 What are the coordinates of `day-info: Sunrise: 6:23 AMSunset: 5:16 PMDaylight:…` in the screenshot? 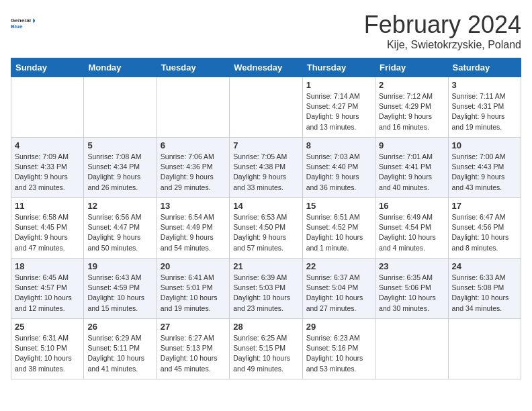 It's located at (339, 353).